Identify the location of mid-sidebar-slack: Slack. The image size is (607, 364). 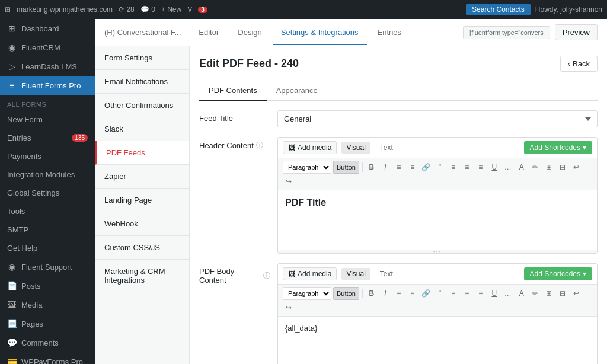
(142, 129).